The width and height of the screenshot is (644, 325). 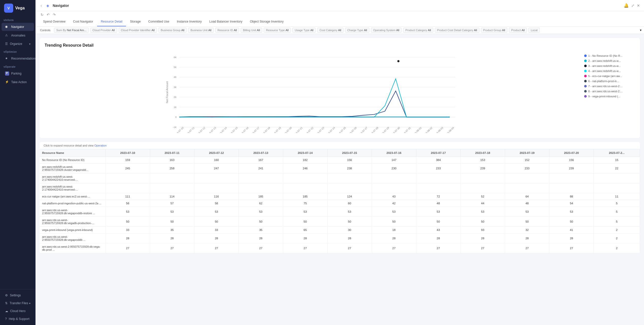 What do you see at coordinates (610, 96) in the screenshot?
I see `legend-item-9: 9 - vega-pmnt-inbound (...` at bounding box center [610, 96].